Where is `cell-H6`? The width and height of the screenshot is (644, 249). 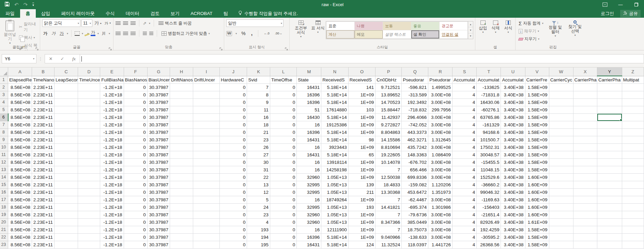 cell-H6 is located at coordinates (182, 117).